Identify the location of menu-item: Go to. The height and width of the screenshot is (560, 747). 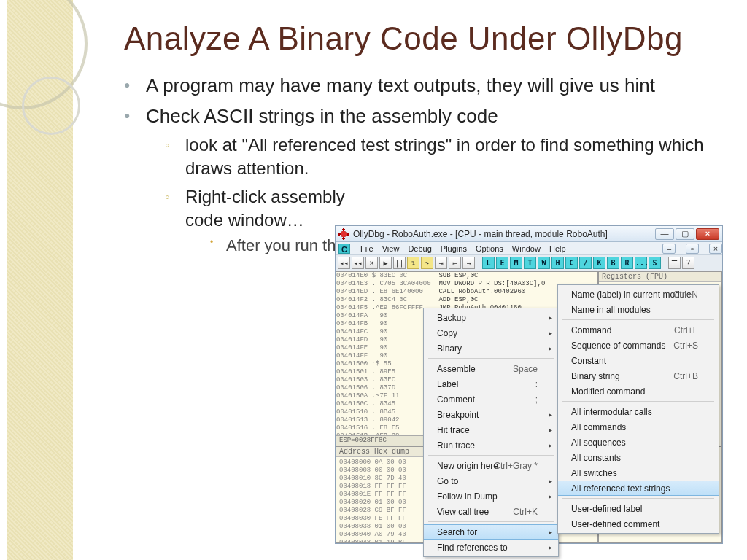
(491, 481).